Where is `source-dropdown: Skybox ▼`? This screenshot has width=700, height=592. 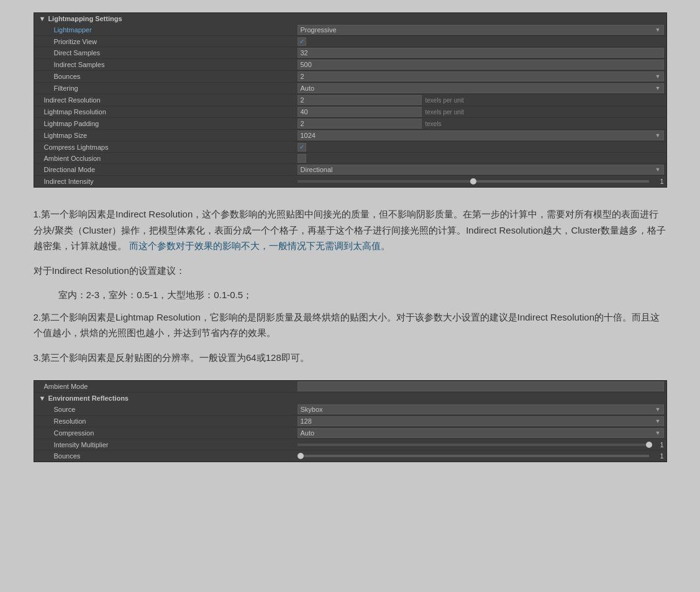
source-dropdown: Skybox ▼ is located at coordinates (481, 409).